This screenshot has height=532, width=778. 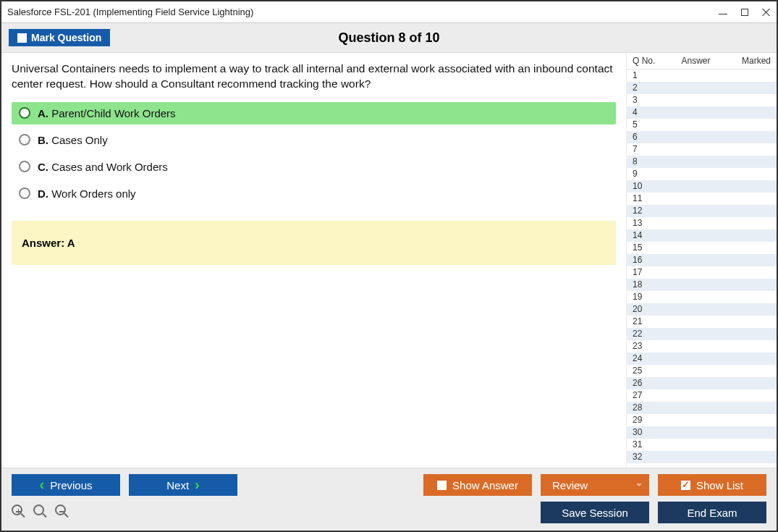 What do you see at coordinates (647, 198) in the screenshot?
I see `question-number: 11` at bounding box center [647, 198].